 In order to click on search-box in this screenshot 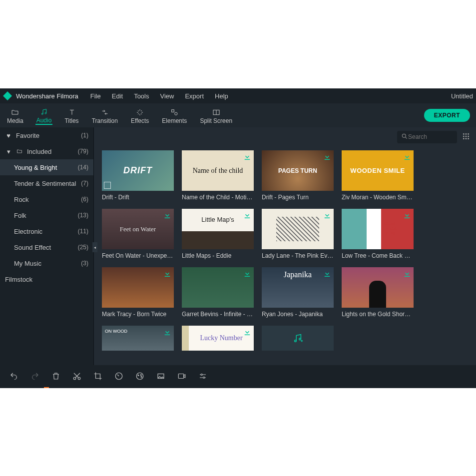, I will do `click(427, 137)`.